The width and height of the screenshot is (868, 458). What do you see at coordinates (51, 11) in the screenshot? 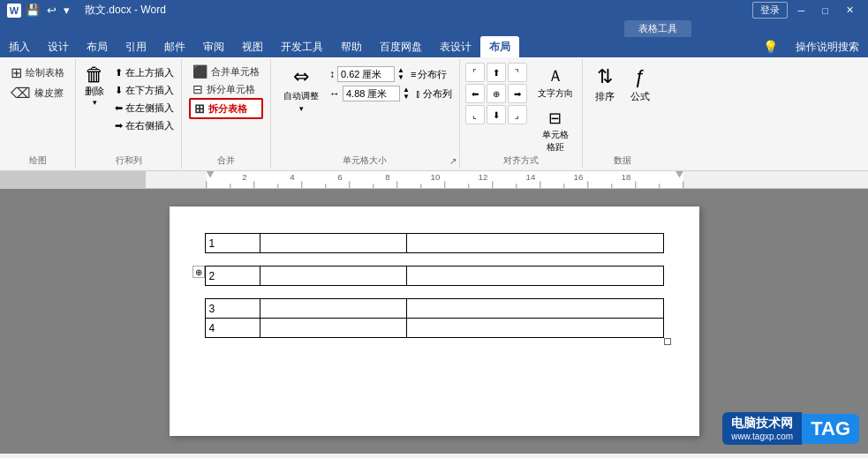
I see `undo-qat-btn: ↩` at bounding box center [51, 11].